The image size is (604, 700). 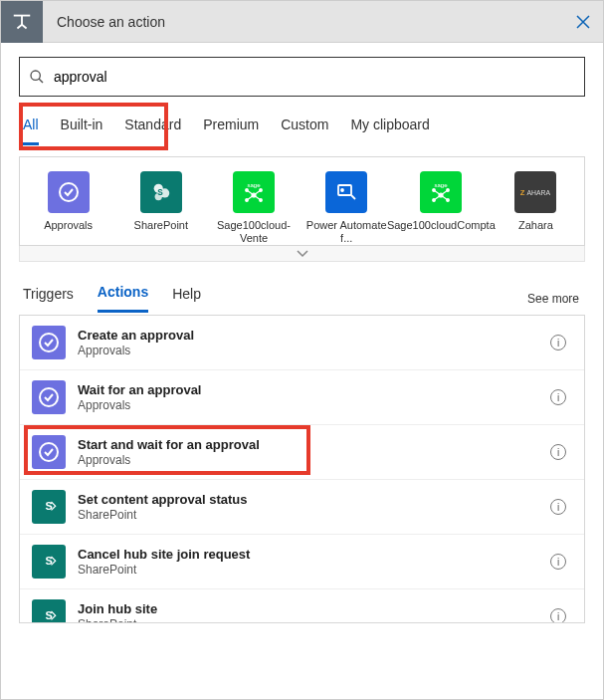 What do you see at coordinates (48, 299) in the screenshot?
I see `tab-triggers: Triggers` at bounding box center [48, 299].